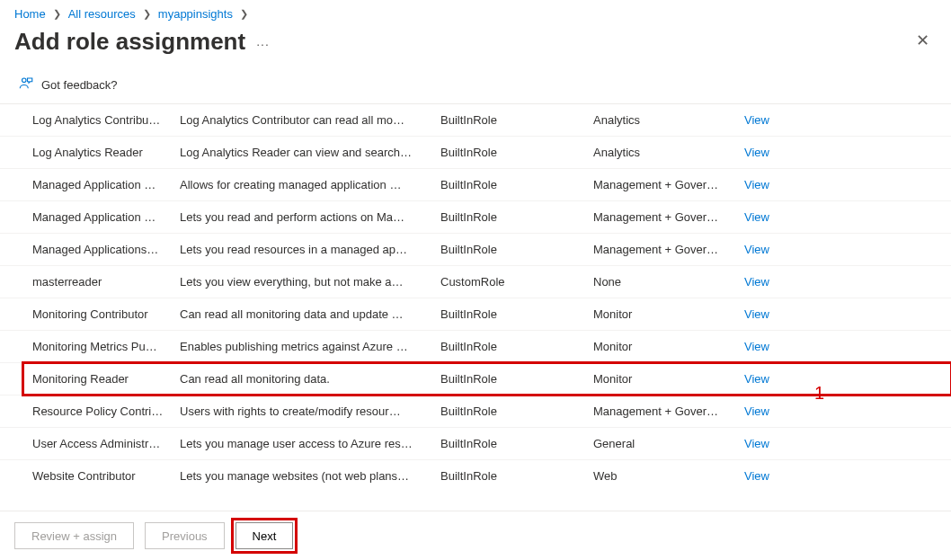 Image resolution: width=951 pixels, height=560 pixels. I want to click on feedback-icon, so click(26, 84).